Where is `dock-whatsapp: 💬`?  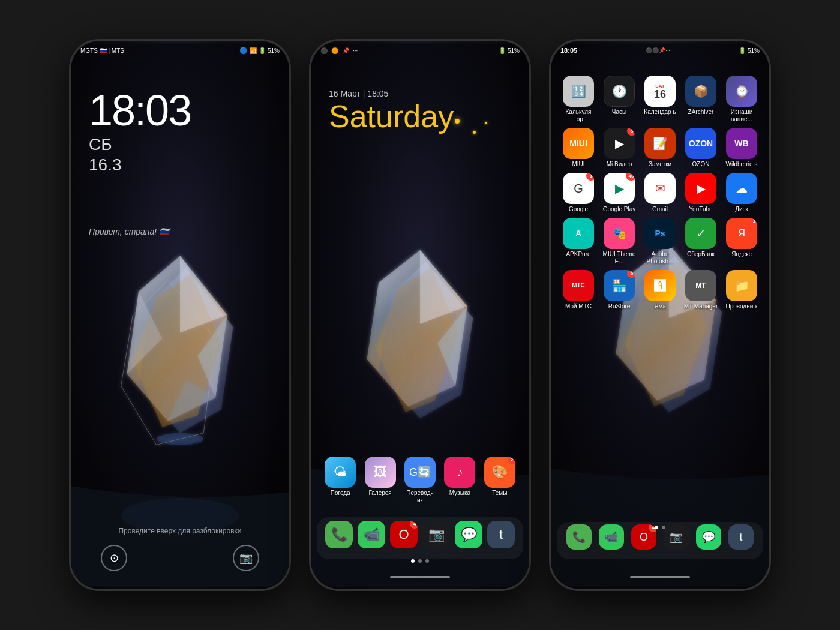
dock-whatsapp: 💬 is located at coordinates (469, 535).